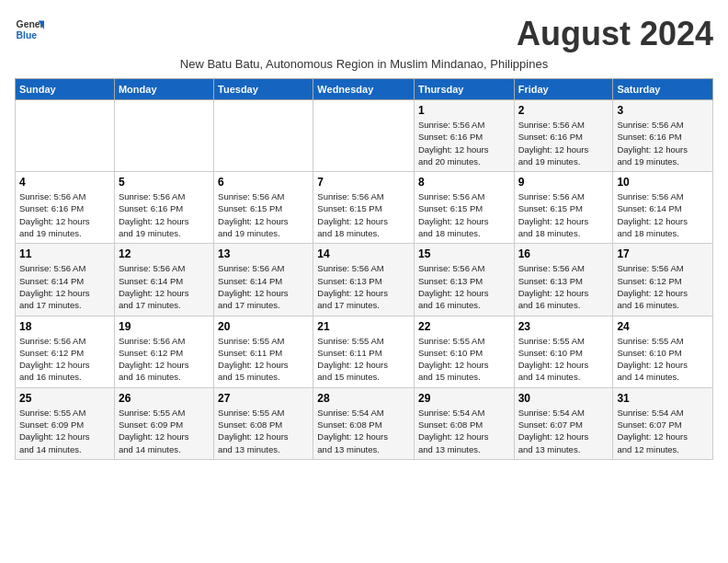 The height and width of the screenshot is (563, 728). What do you see at coordinates (164, 208) in the screenshot?
I see `calendar-cell: 5Sunrise: 5:56 AM Sunset: 6:16 PM Daylig…` at bounding box center [164, 208].